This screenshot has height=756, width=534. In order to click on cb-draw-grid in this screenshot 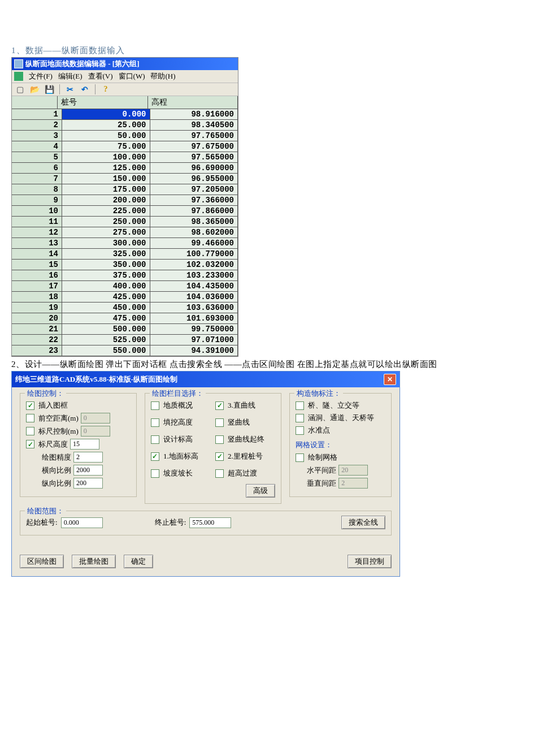, I will do `click(299, 458)`.